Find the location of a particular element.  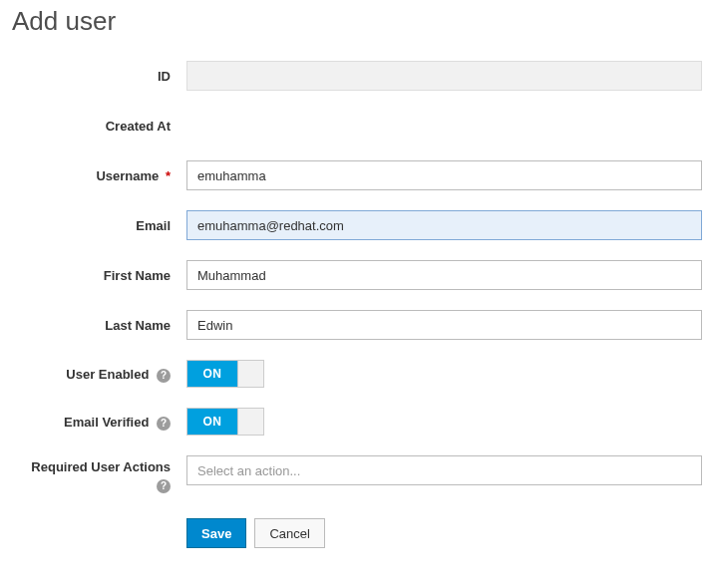

label-email: Email is located at coordinates (100, 225).